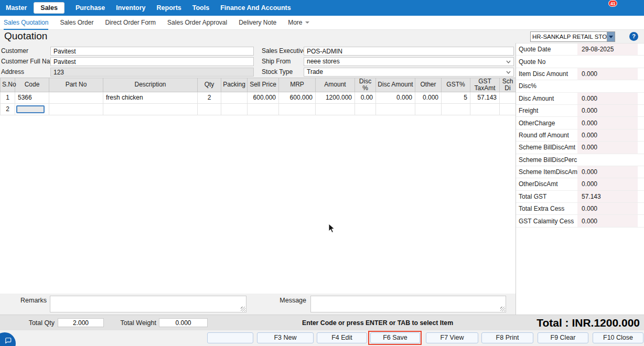  Describe the element at coordinates (366, 98) in the screenshot. I see `cell-disc-pct: 0.00` at that location.